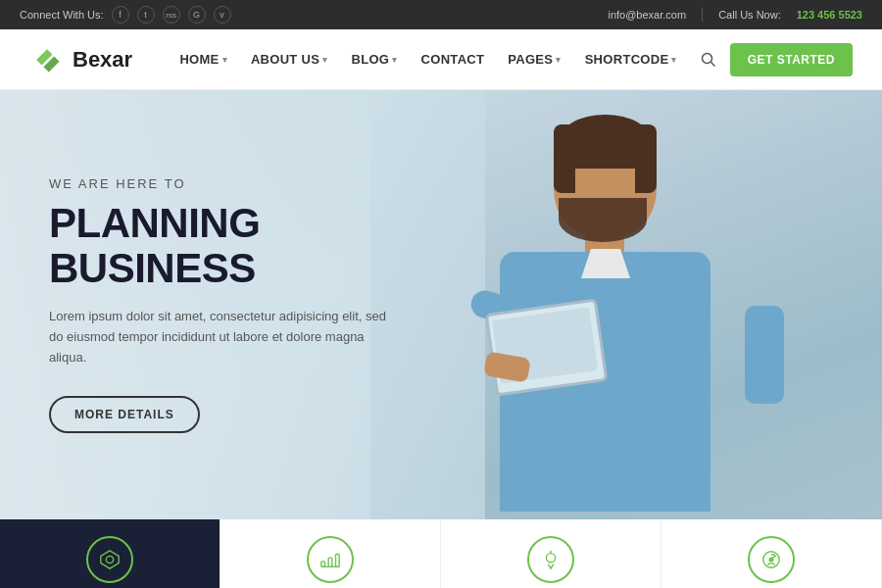 The width and height of the screenshot is (882, 588). I want to click on more-details-button: MORE DETAILS, so click(124, 415).